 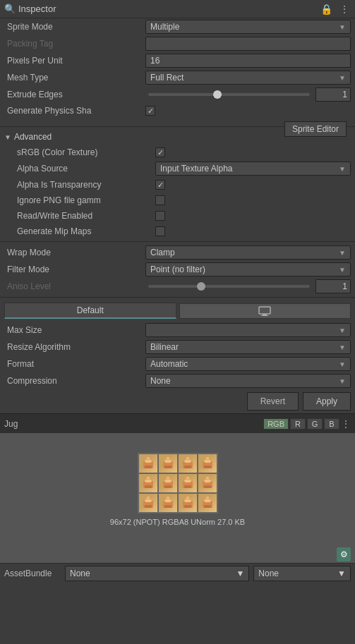 What do you see at coordinates (178, 381) in the screenshot?
I see `compression-row: Compression None ▼` at bounding box center [178, 381].